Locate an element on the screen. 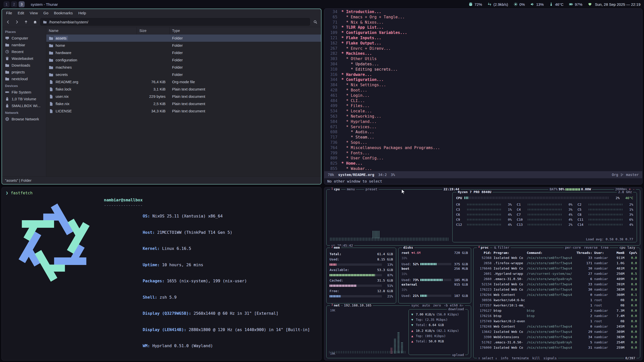 Image resolution: width=644 pixels, height=362 pixels. menu-item: Help is located at coordinates (82, 13).